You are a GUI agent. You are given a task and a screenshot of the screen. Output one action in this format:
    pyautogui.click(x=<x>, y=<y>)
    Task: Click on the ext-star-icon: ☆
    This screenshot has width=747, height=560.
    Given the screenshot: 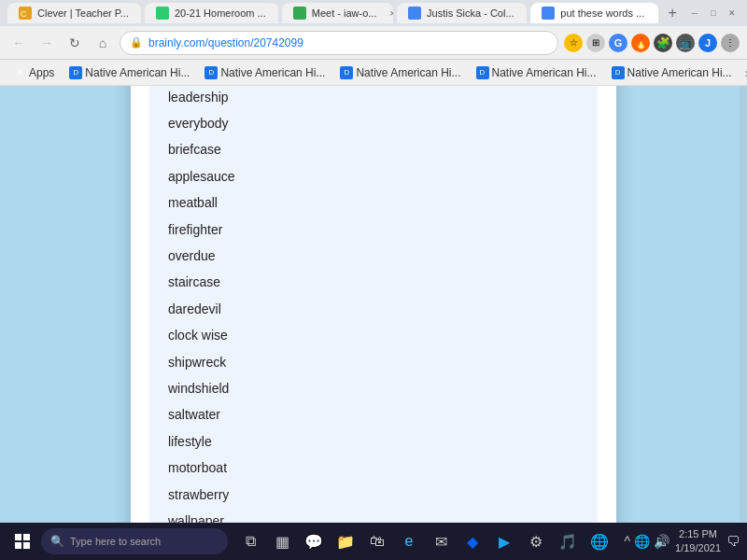 What is the action you would take?
    pyautogui.click(x=573, y=43)
    